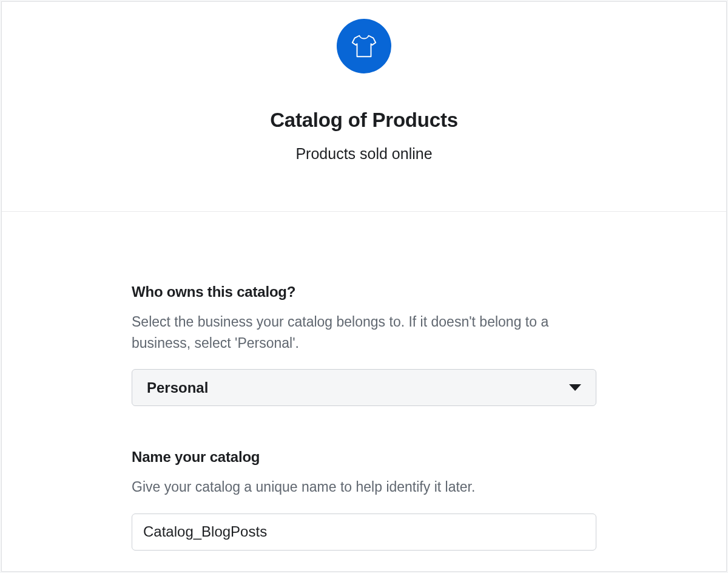  Describe the element at coordinates (364, 345) in the screenshot. I see `owner-field-group: Who owns this catalog? Select the busine…` at that location.